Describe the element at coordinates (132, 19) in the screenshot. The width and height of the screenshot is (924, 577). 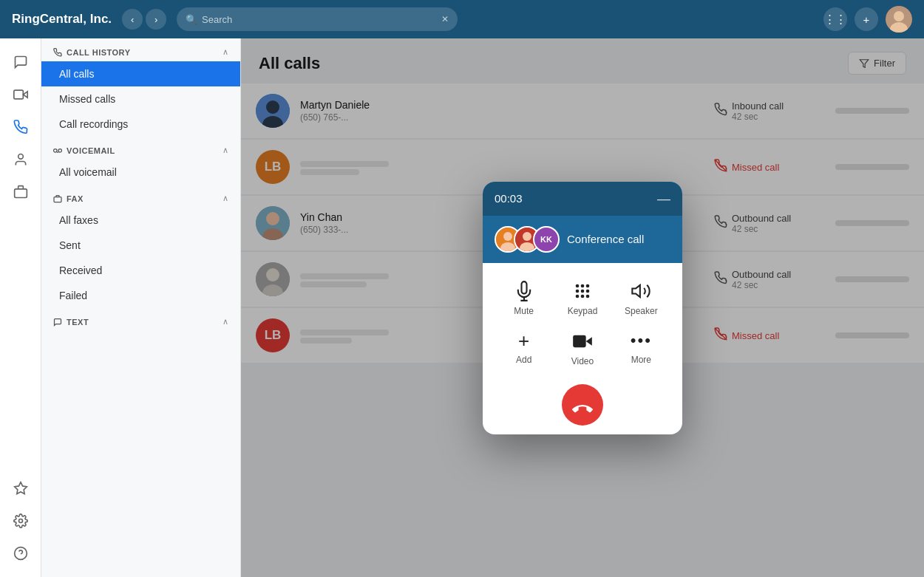
I see `back-button: ‹` at that location.